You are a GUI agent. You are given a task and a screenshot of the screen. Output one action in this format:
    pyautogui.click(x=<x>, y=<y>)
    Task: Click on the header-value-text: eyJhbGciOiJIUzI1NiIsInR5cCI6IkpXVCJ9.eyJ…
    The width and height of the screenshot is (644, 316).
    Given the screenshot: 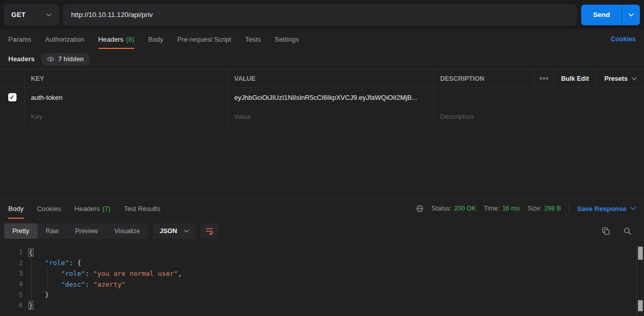 What is the action you would take?
    pyautogui.click(x=325, y=98)
    